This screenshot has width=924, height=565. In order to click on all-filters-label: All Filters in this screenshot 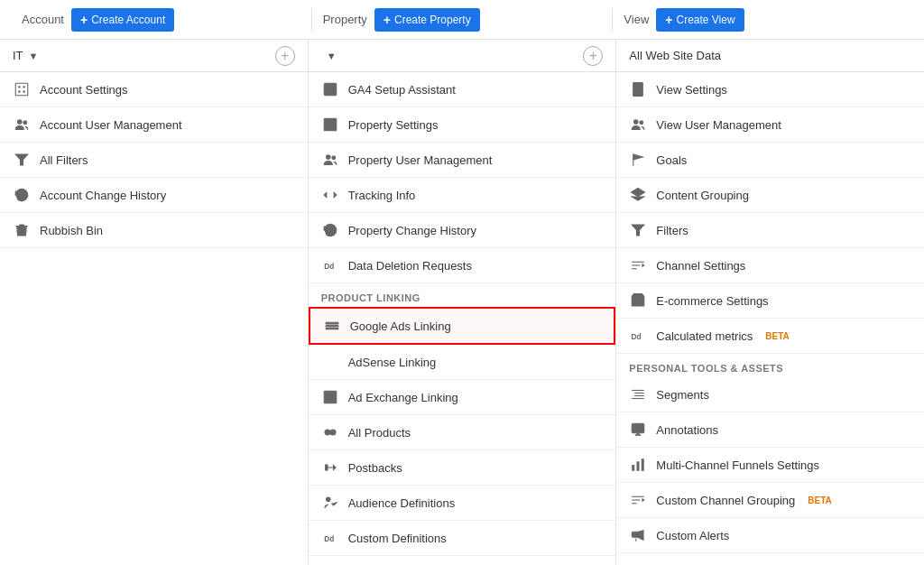, I will do `click(63, 161)`.